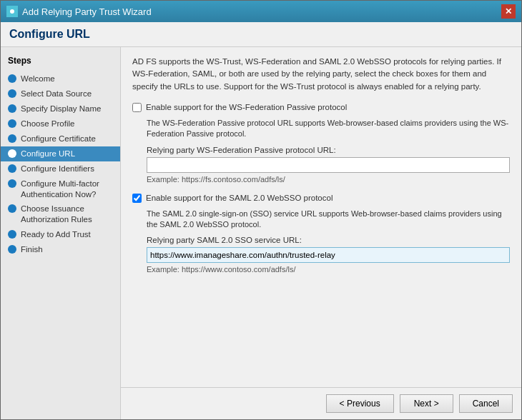 This screenshot has height=420, width=522. Describe the element at coordinates (12, 249) in the screenshot. I see `step-dot-finish` at that location.